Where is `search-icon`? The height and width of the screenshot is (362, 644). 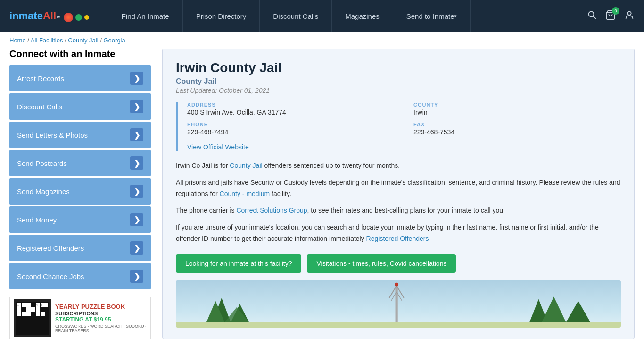
search-icon is located at coordinates (592, 16).